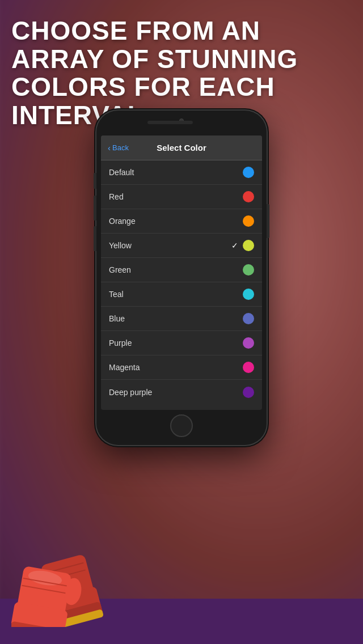 Image resolution: width=363 pixels, height=644 pixels. What do you see at coordinates (182, 221) in the screenshot?
I see `color-item: Orange` at bounding box center [182, 221].